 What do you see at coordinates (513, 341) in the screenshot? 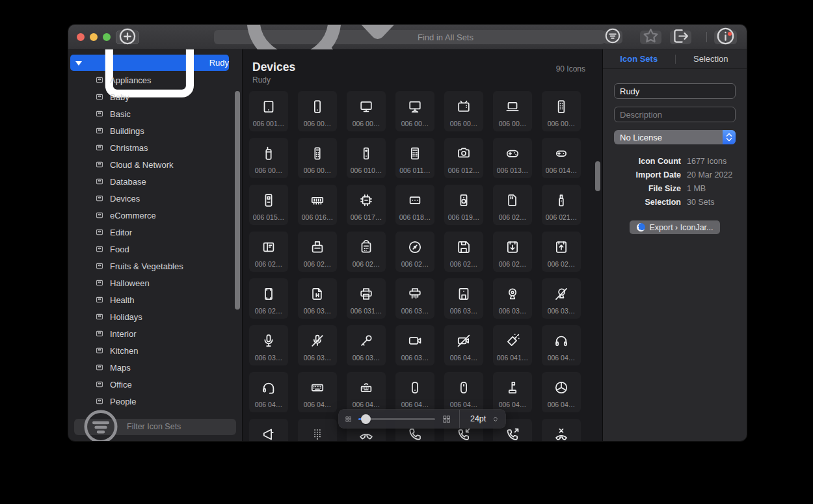
I see `flashlight-icon` at bounding box center [513, 341].